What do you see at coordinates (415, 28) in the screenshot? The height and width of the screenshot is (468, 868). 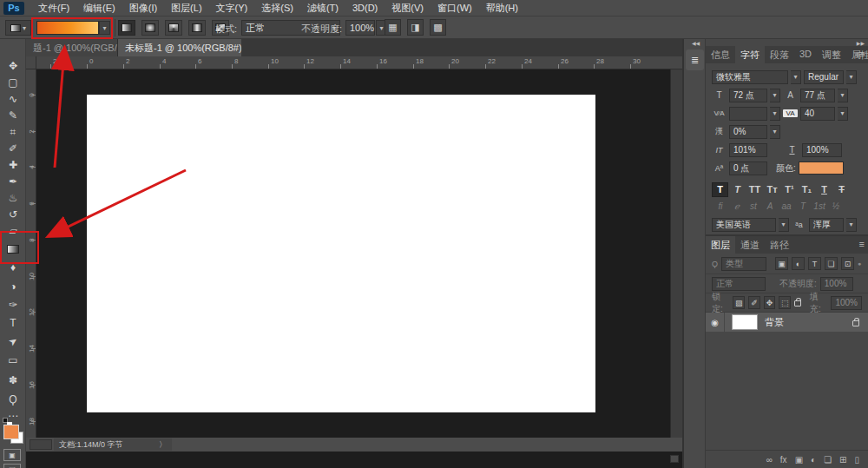 I see `dither-toggle-button: ◨` at bounding box center [415, 28].